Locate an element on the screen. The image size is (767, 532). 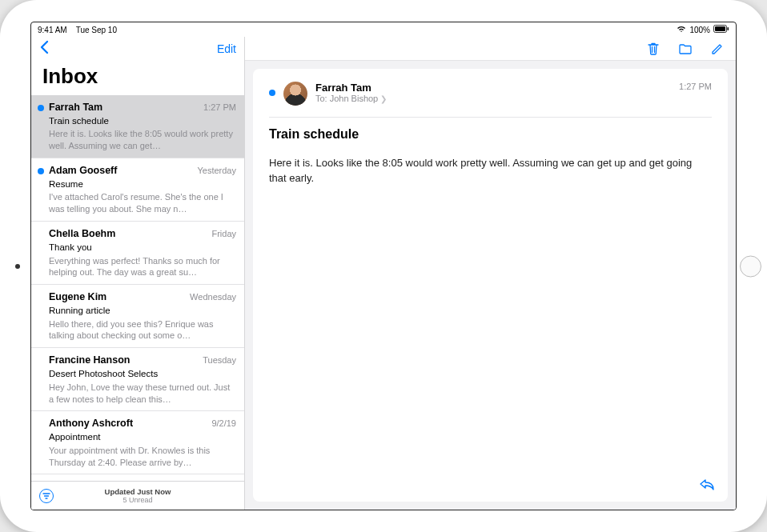
mail-time: 1:27 PM is located at coordinates (695, 86).